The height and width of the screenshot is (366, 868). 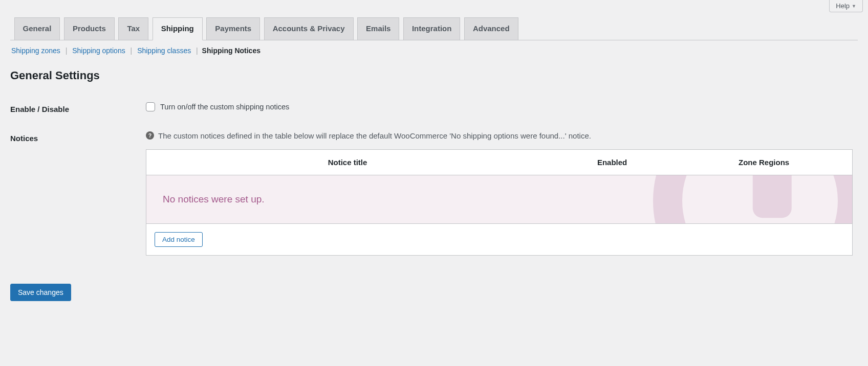 What do you see at coordinates (41, 292) in the screenshot?
I see `save-changes-button: Save changes` at bounding box center [41, 292].